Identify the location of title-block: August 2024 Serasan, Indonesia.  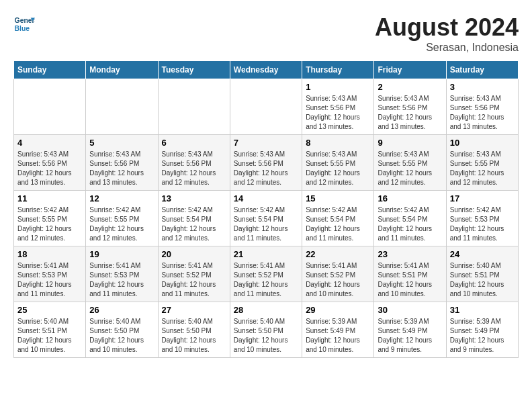
(447, 34).